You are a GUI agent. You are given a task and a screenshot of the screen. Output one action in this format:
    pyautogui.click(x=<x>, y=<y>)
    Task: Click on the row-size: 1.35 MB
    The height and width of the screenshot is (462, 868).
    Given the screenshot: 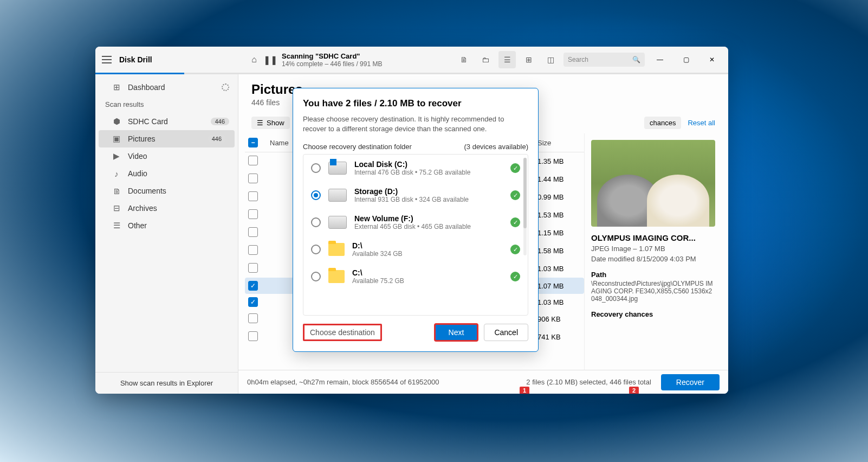 What is the action you would take?
    pyautogui.click(x=559, y=162)
    